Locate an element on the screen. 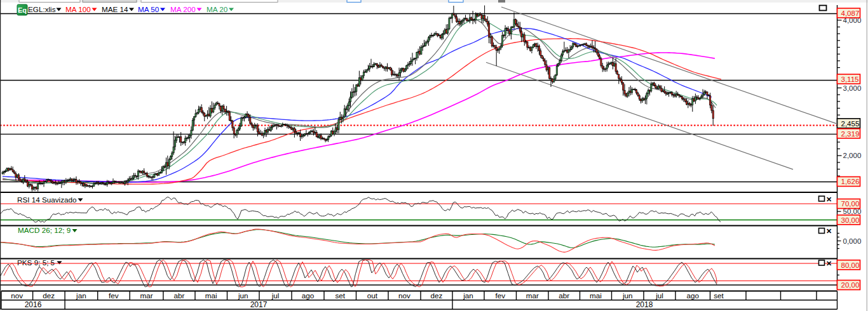  svg-text: Eq is located at coordinates (22, 10).